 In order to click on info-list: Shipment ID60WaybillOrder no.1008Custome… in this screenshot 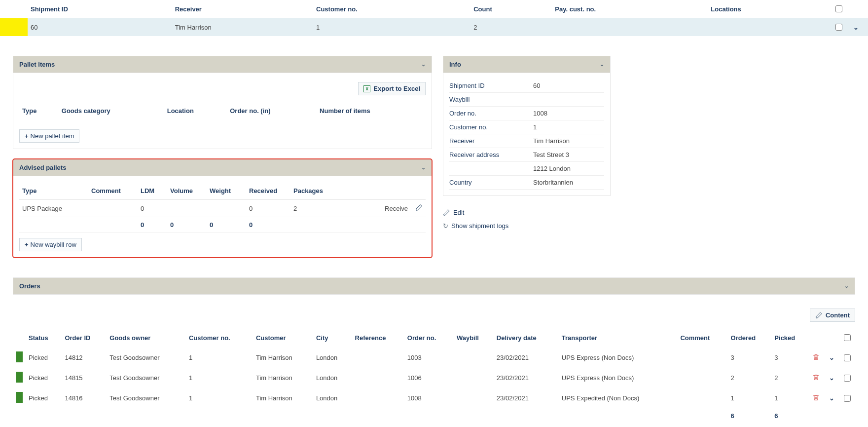, I will do `click(527, 134)`.